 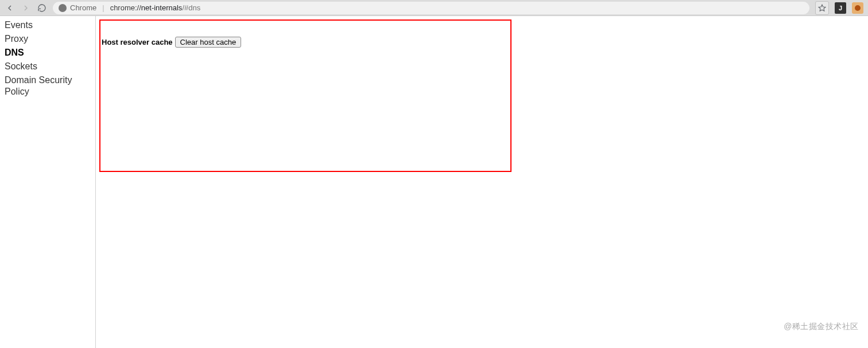 What do you see at coordinates (208, 42) in the screenshot?
I see `clear-host-cache-button: Clear host cache` at bounding box center [208, 42].